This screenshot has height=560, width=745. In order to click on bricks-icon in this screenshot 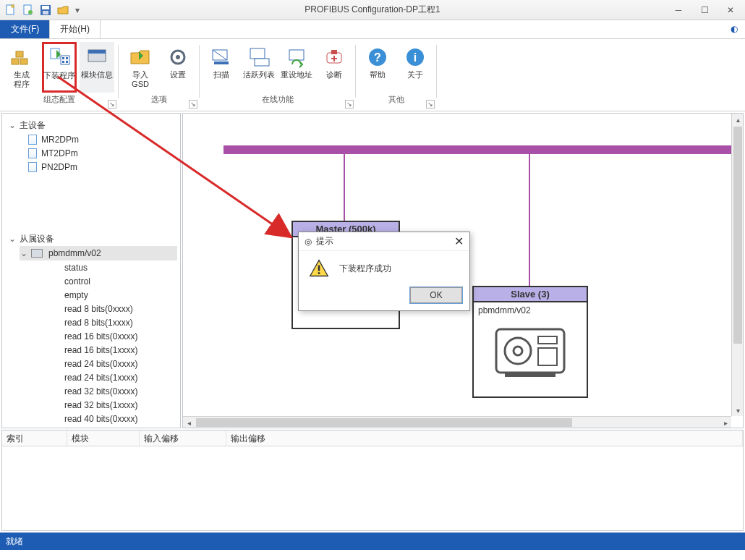, I will do `click(22, 57)`.